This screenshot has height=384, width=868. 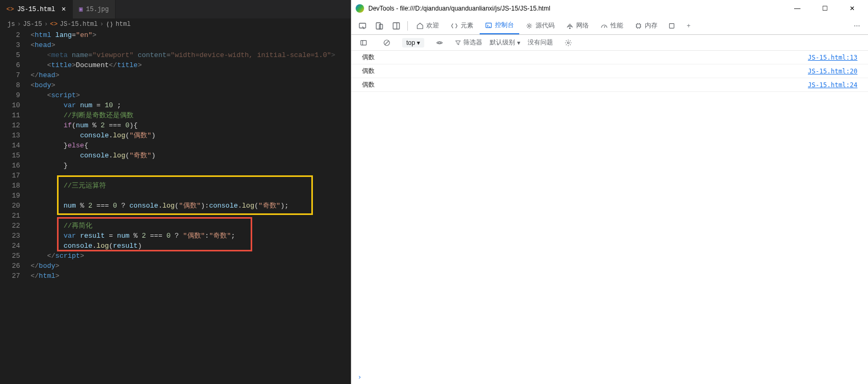 I want to click on minimize-button: —, so click(x=797, y=8).